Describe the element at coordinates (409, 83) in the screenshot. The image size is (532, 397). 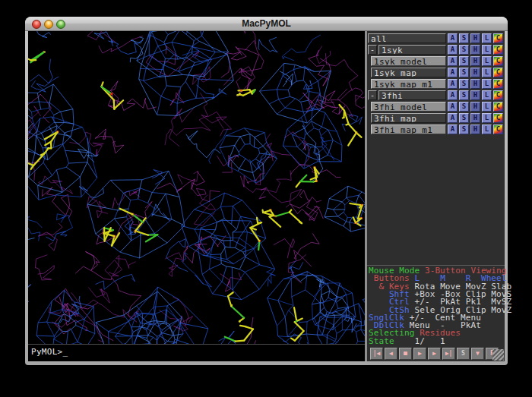
I see `object-name-button-1syk_map_m1: 1syk_map_m1` at that location.